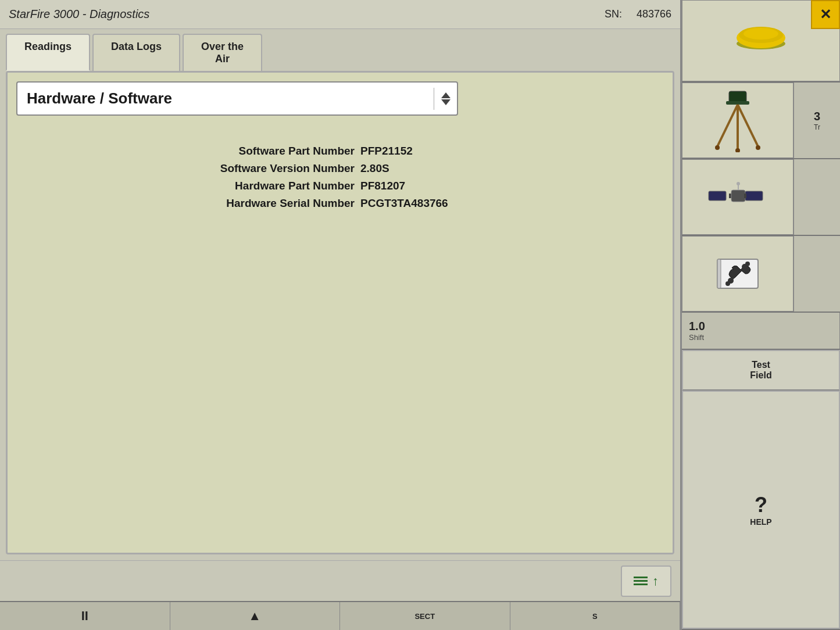  Describe the element at coordinates (340, 177) in the screenshot. I see `data-section: Software Part Number PFP21152 Software V…` at that location.